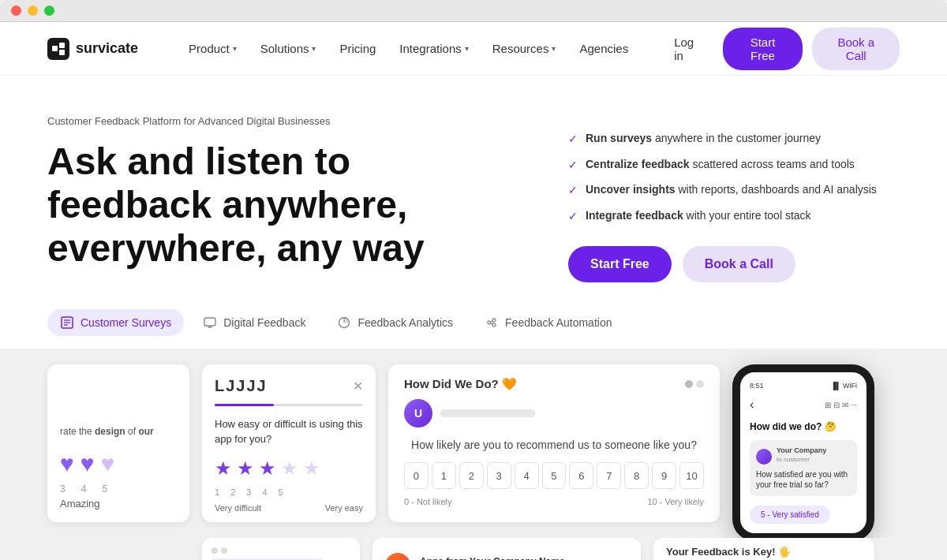 The height and width of the screenshot is (560, 947). I want to click on label-right: Very easy, so click(344, 508).